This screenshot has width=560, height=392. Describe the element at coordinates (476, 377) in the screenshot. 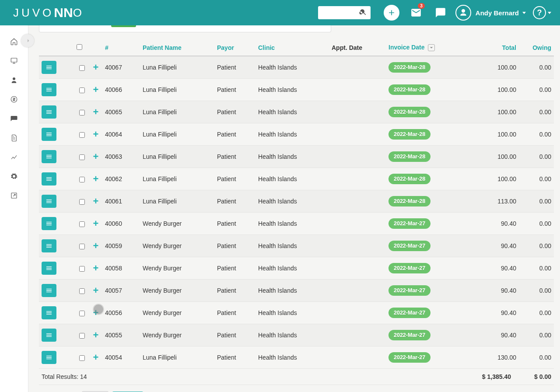

I see `total-sum: $ 1,385.40` at that location.